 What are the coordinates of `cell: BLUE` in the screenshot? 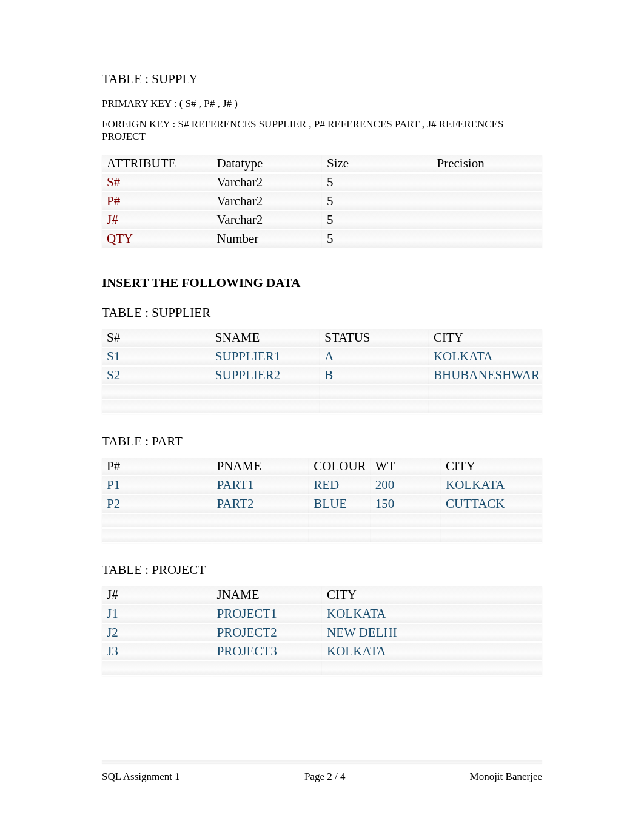 It's located at (340, 504).